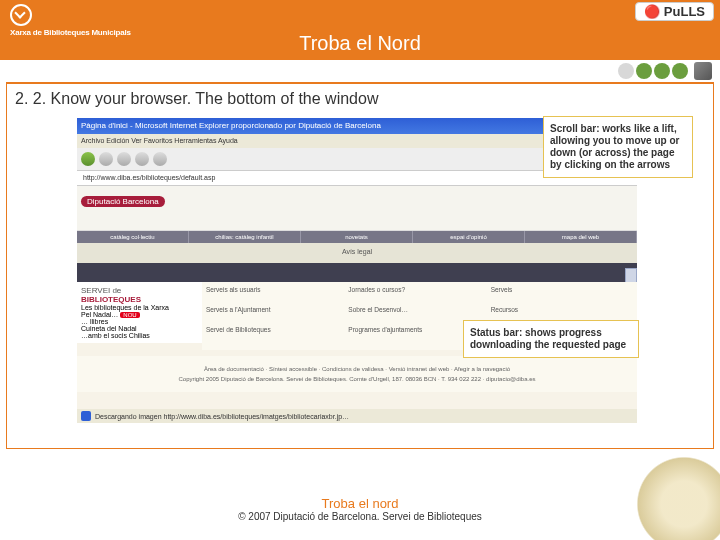  I want to click on list-item: Servei de Biblioteques, so click(277, 336).